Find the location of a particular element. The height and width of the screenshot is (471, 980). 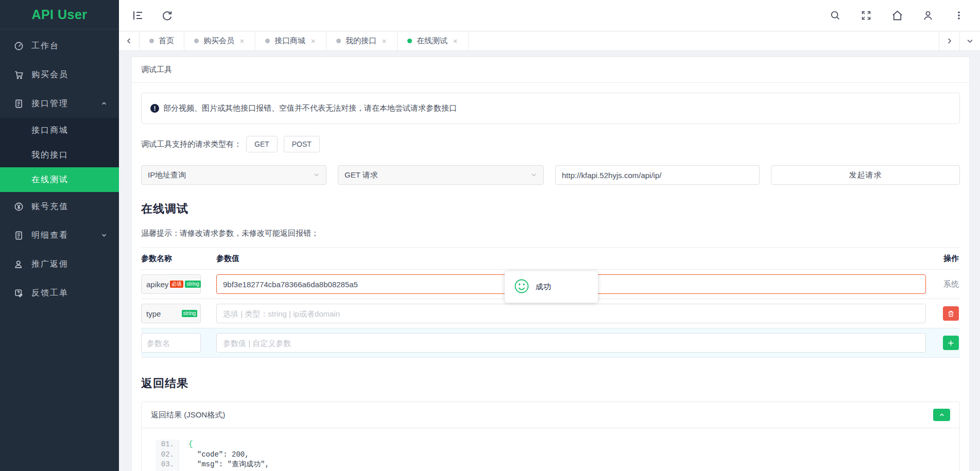

tab-label: 我的接口 is located at coordinates (361, 41).